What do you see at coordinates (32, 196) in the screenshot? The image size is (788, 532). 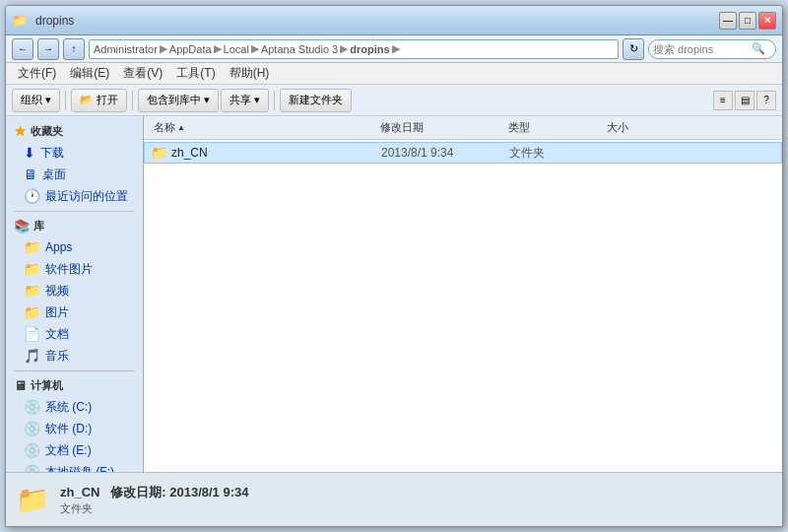 I see `recent-icon: 🕐` at bounding box center [32, 196].